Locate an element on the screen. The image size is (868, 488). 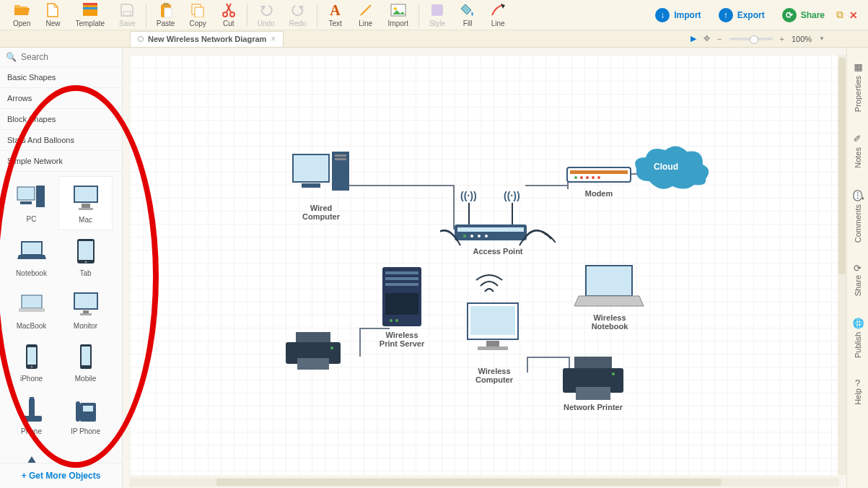
redo-button: Redo is located at coordinates (298, 14).